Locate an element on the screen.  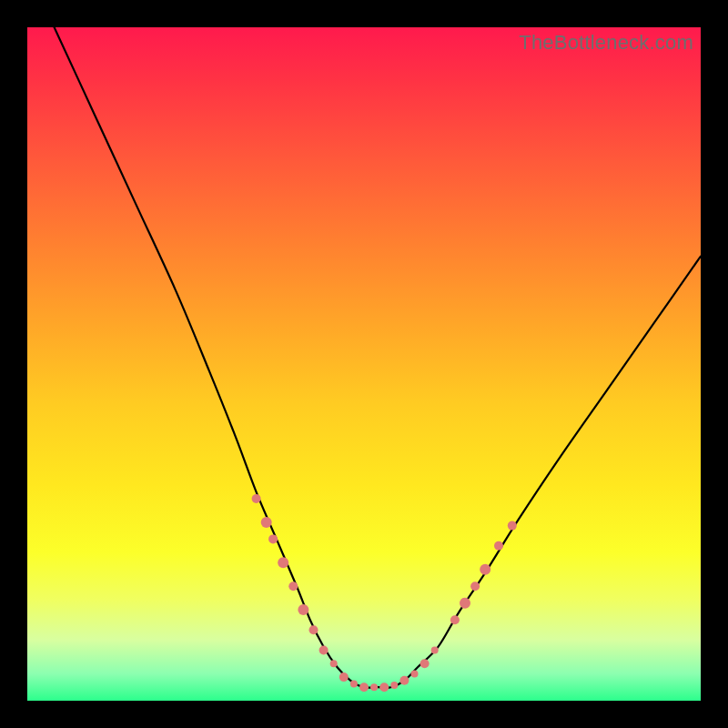
watermark-text: TheBottleneck.com is located at coordinates (606, 43).